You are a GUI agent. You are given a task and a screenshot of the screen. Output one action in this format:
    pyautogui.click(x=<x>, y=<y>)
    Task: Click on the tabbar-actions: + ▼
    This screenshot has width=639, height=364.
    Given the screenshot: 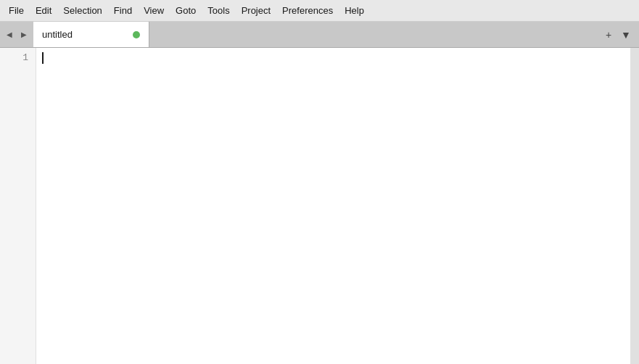 What is the action you would take?
    pyautogui.click(x=617, y=35)
    